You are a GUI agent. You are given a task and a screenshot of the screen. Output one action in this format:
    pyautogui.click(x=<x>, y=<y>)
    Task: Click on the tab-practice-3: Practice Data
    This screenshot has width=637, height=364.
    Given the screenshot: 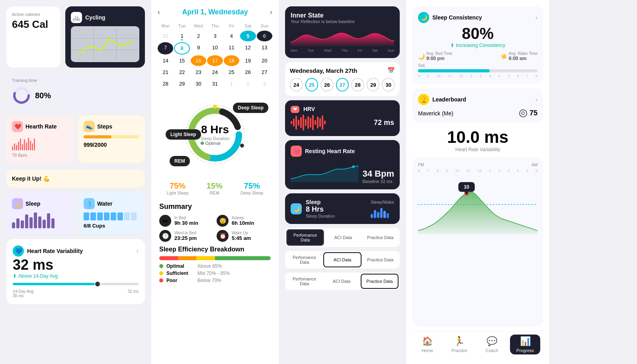 What is the action you would take?
    pyautogui.click(x=380, y=281)
    